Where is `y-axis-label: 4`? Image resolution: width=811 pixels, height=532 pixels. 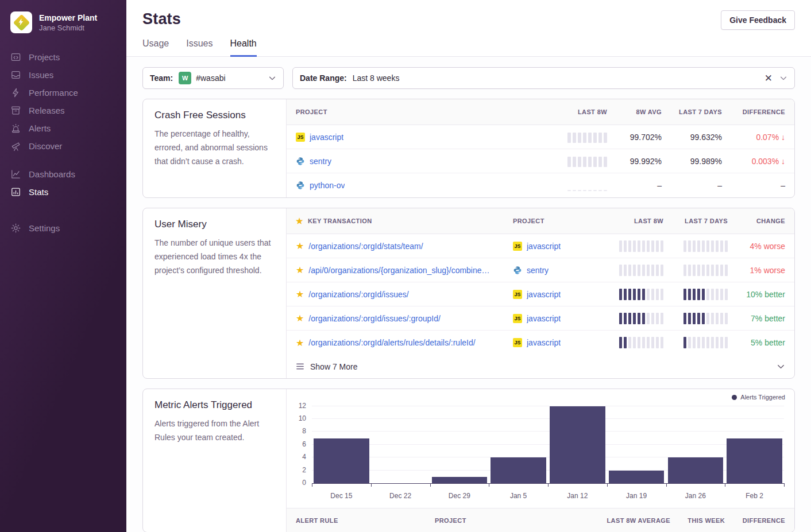 y-axis-label: 4 is located at coordinates (304, 457).